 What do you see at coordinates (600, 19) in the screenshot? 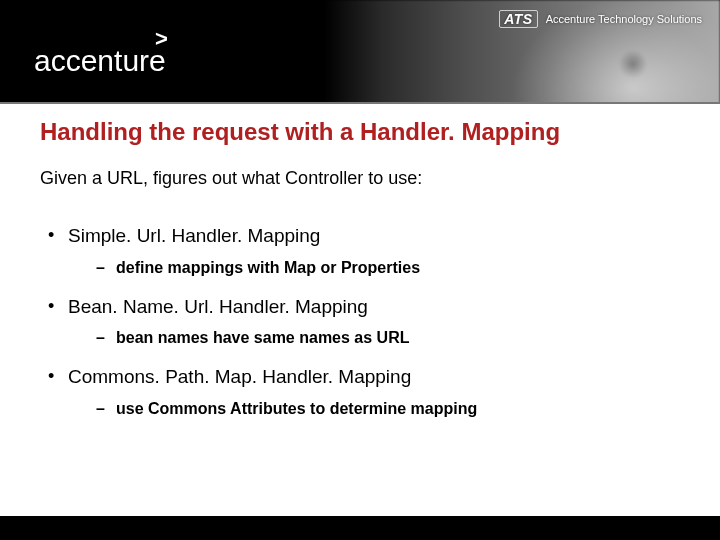
I see `ats-badge: ATS Accenture Technology Solutions` at bounding box center [600, 19].